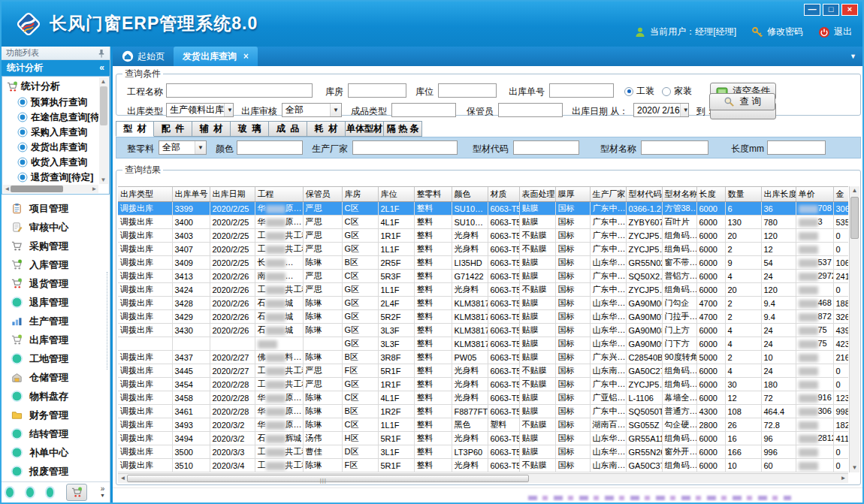 The width and height of the screenshot is (864, 504). Describe the element at coordinates (56, 359) in the screenshot. I see `sidebar-item-工地管理: 工地管理` at that location.